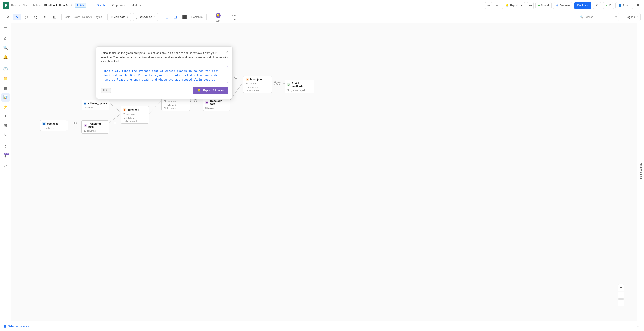 The image size is (644, 331). What do you see at coordinates (36, 17) in the screenshot?
I see `timer-tool-button: ◔` at bounding box center [36, 17].